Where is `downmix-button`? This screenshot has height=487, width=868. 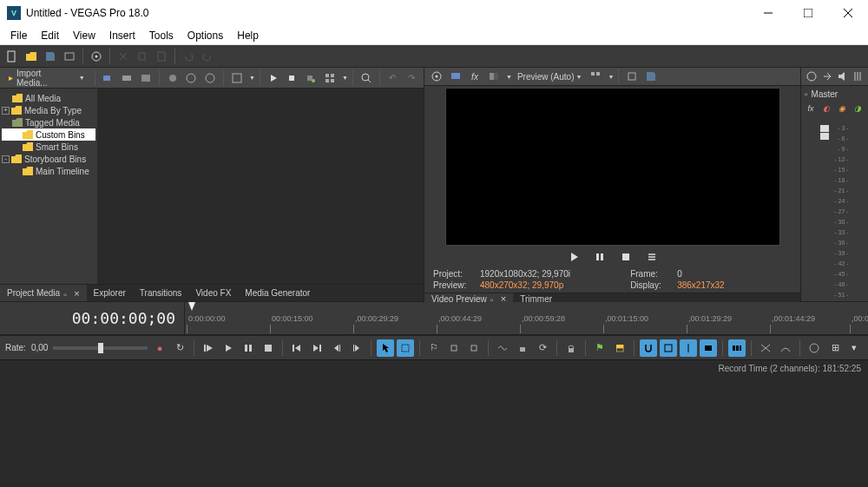
downmix-button is located at coordinates (827, 76).